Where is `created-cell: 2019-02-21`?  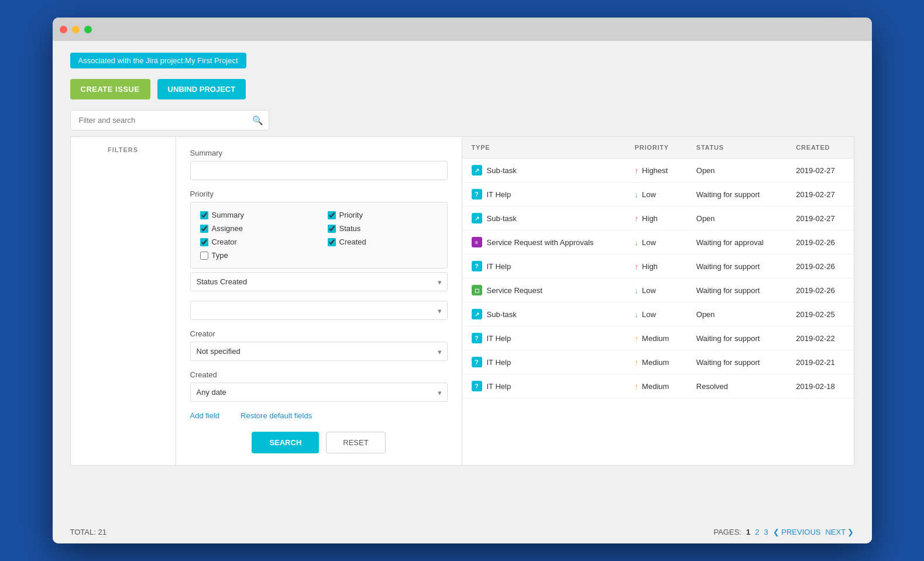 created-cell: 2019-02-21 is located at coordinates (820, 363).